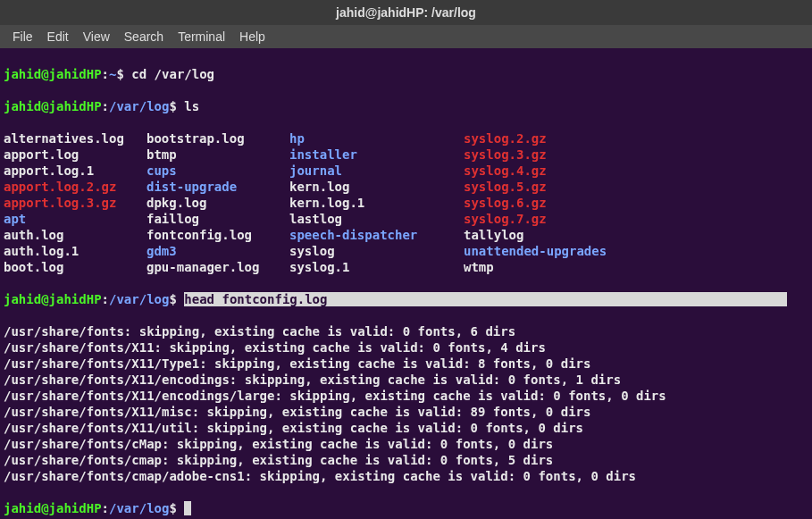 The image size is (812, 519). What do you see at coordinates (636, 203) in the screenshot?
I see `ls-entry: syslog.6.gz` at bounding box center [636, 203].